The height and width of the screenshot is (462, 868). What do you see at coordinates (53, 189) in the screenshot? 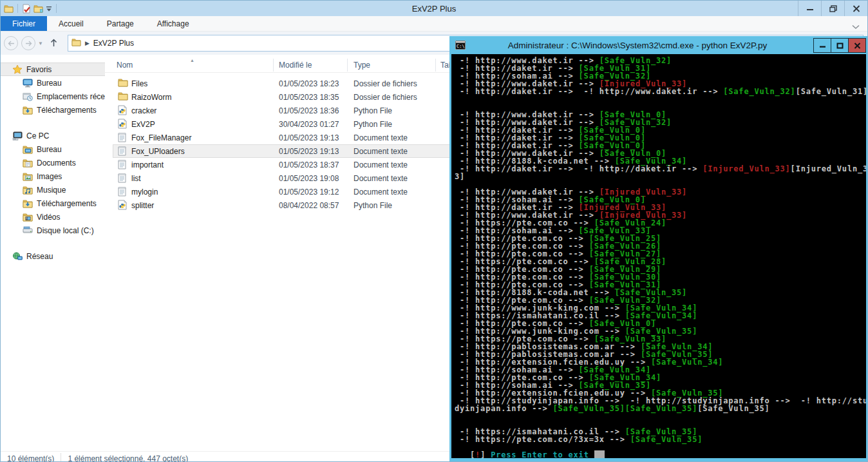
I see `sidebar-item-musique: Musique` at bounding box center [53, 189].